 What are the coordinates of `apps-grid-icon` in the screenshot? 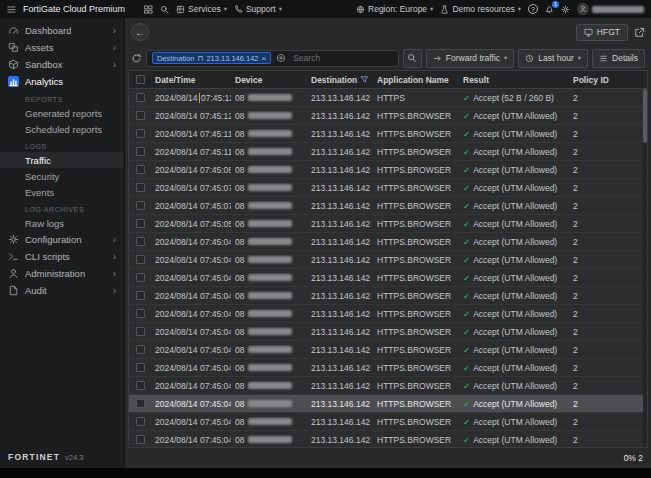 It's located at (148, 10).